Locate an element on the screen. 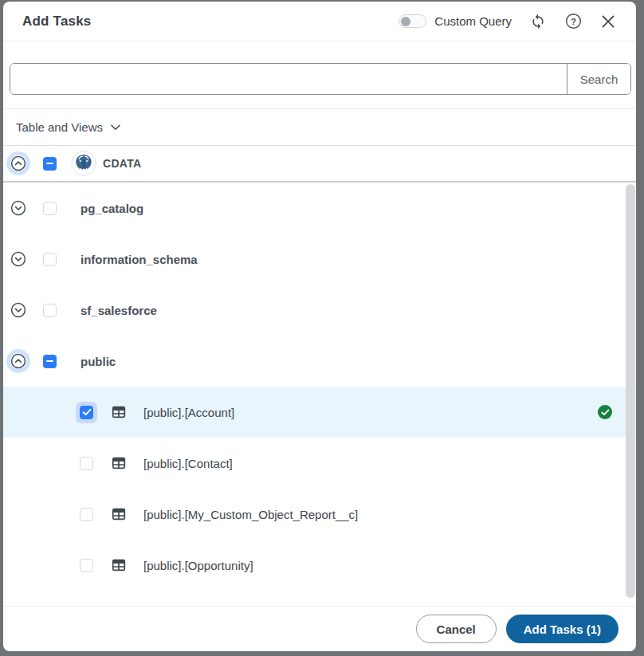 This screenshot has height=656, width=644. schema-name: pg_catalog is located at coordinates (112, 209).